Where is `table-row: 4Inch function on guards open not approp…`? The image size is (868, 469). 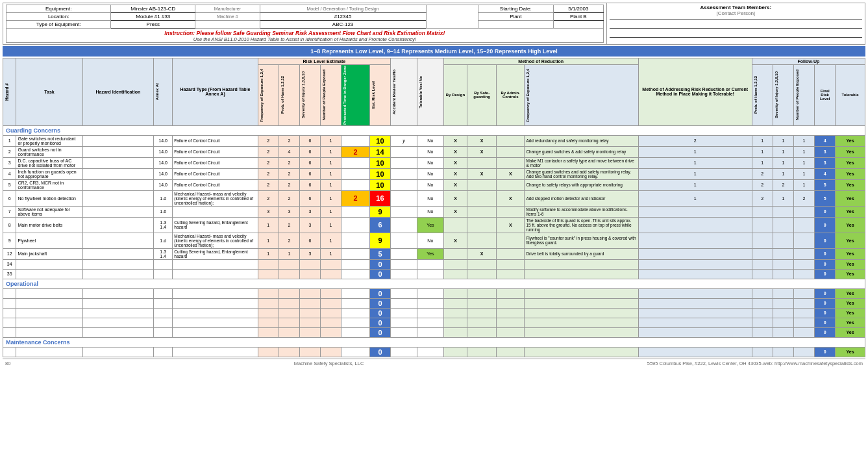
table-row: 4Inch function on guards open not approp… is located at coordinates (434, 174).